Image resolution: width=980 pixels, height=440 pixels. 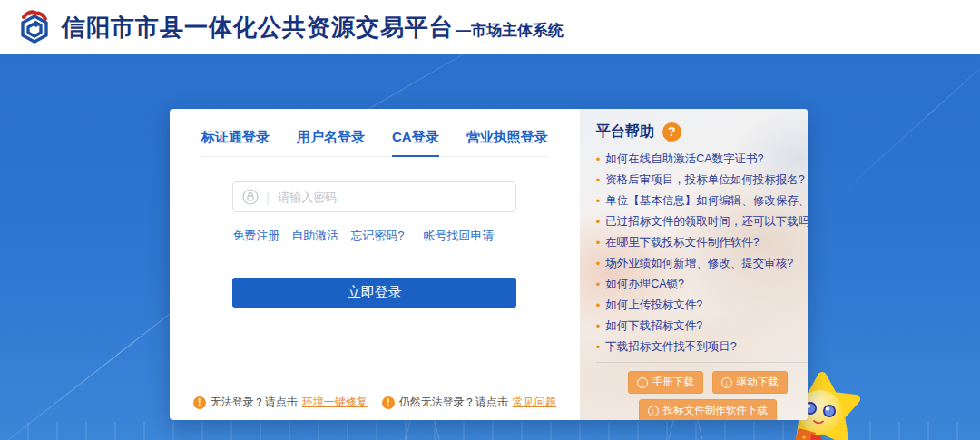 What do you see at coordinates (702, 383) in the screenshot?
I see `download-row-1: ↓ 手册下载 ↓ 驱动下载` at bounding box center [702, 383].